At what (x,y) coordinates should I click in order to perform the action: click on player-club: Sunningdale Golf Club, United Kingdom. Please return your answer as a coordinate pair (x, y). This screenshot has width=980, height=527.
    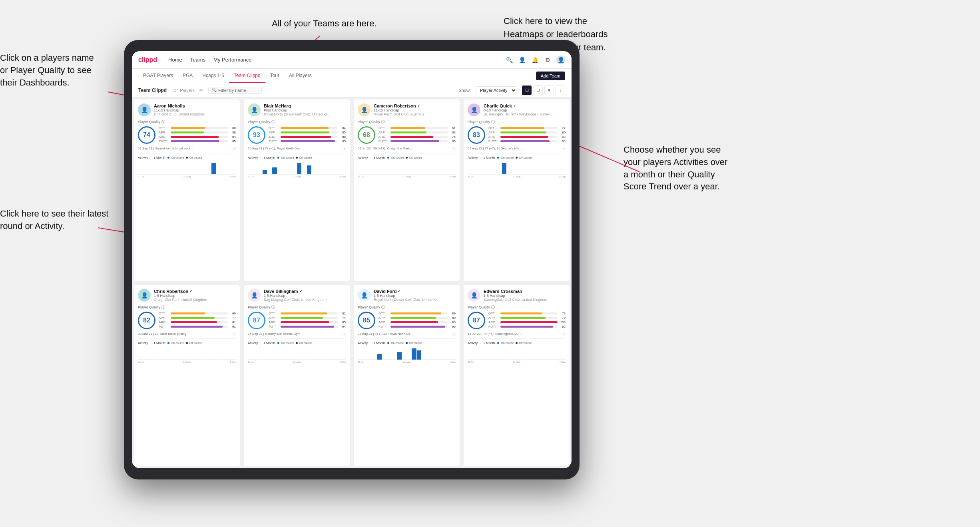
    Looking at the image, I should click on (524, 300).